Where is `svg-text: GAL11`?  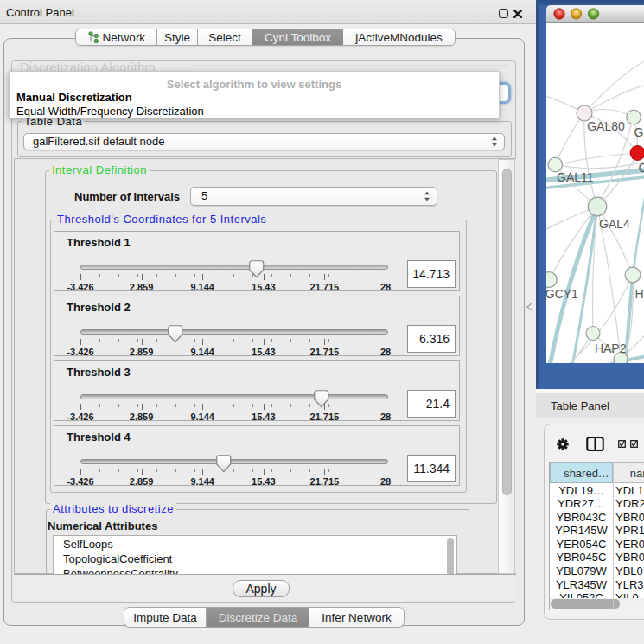
svg-text: GAL11 is located at coordinates (576, 177).